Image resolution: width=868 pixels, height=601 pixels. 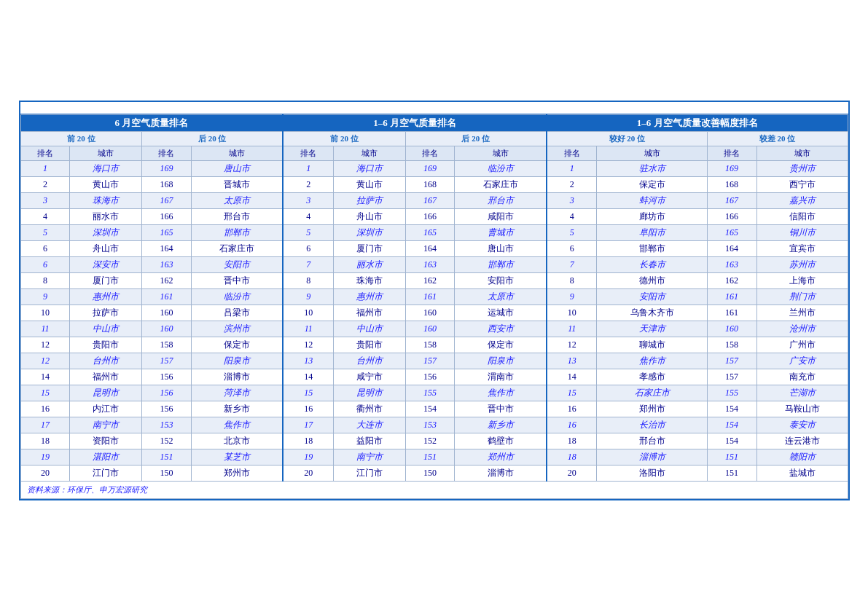 What do you see at coordinates (106, 329) in the screenshot?
I see `cell-10-1: 中山市` at bounding box center [106, 329].